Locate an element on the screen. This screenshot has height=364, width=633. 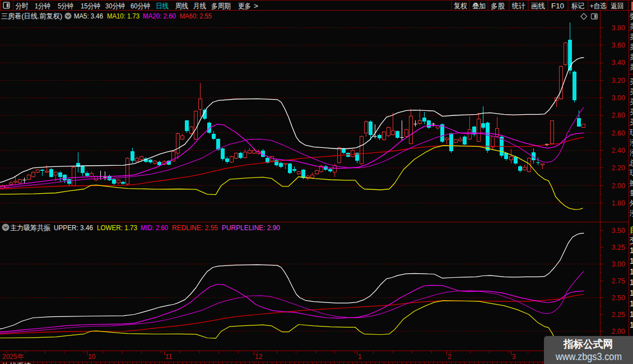
svg-text: F10 is located at coordinates (558, 6).